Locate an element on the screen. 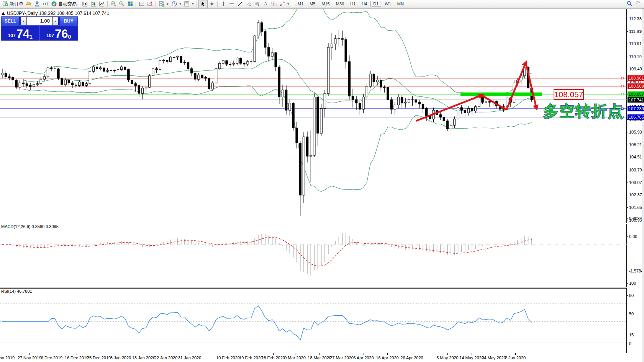  timeframe-m30: M30 is located at coordinates (340, 4).